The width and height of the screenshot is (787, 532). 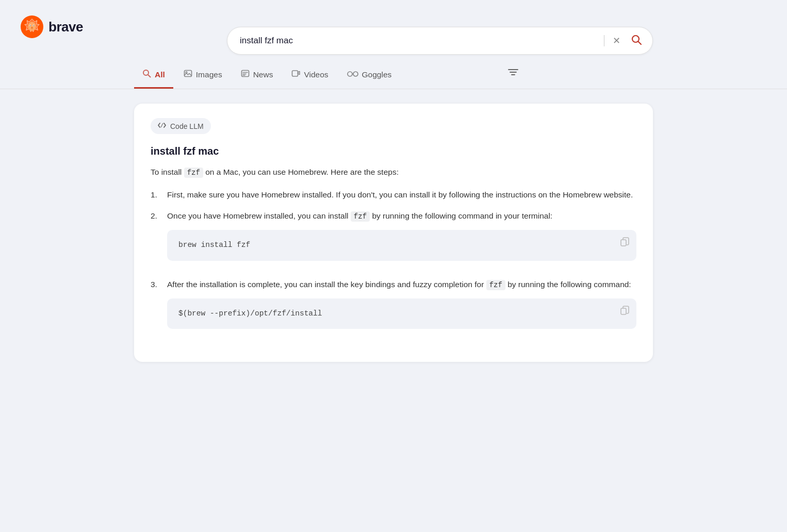 What do you see at coordinates (156, 215) in the screenshot?
I see `step-number: 2.` at bounding box center [156, 215].